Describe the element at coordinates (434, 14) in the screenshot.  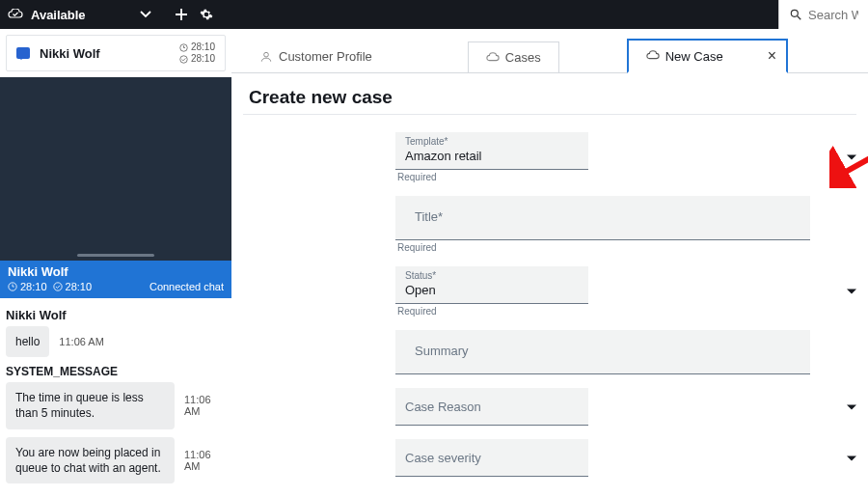
I see `topbar: Available` at that location.